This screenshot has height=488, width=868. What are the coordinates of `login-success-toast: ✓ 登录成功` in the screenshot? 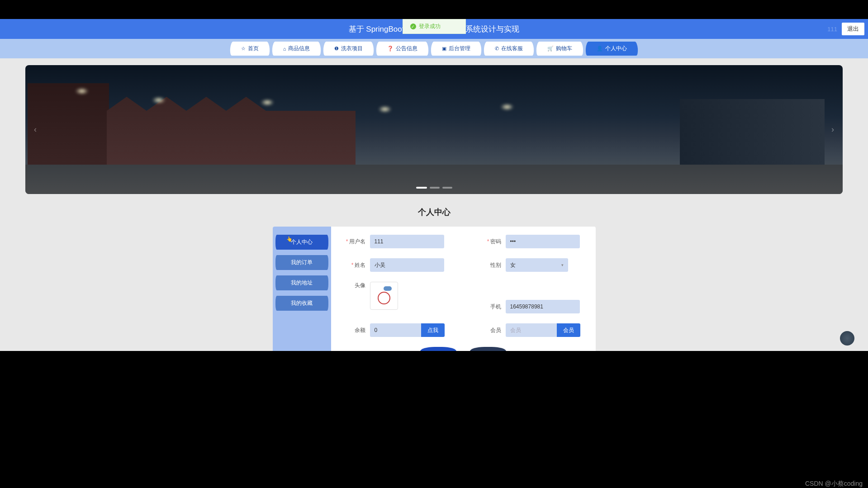 It's located at (434, 26).